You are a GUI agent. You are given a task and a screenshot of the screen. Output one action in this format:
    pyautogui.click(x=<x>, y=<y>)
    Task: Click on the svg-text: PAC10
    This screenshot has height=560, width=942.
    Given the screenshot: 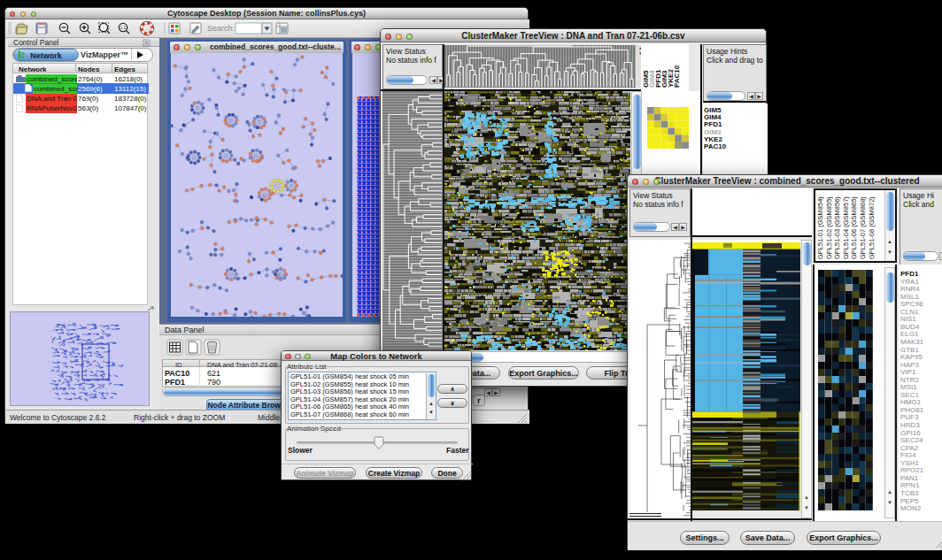 What is the action you would take?
    pyautogui.click(x=676, y=76)
    